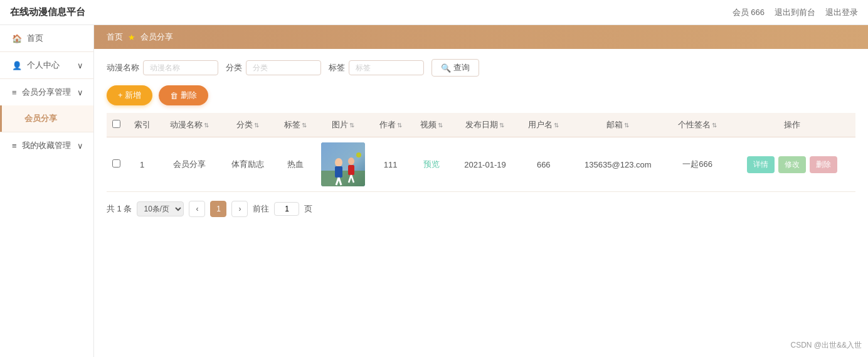 Image resolution: width=868 pixels, height=357 pixels. Describe the element at coordinates (446, 68) in the screenshot. I see `search-icon: 🔍` at that location.